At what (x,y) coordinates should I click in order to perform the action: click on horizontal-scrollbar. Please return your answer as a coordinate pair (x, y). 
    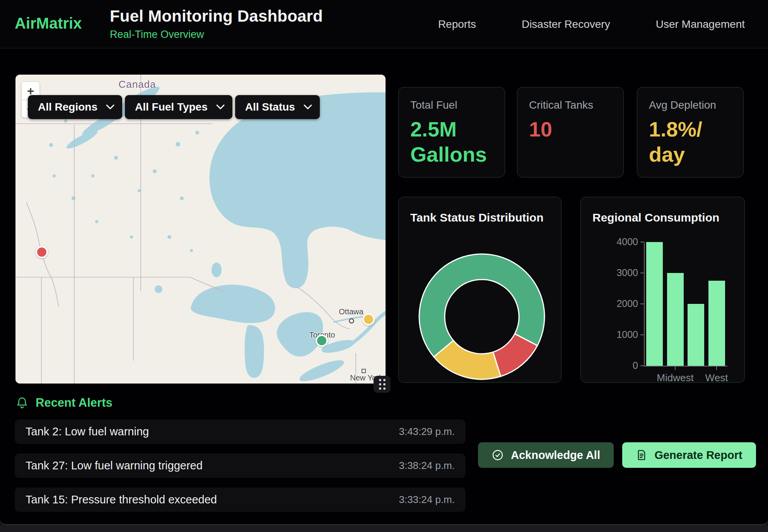
    Looking at the image, I should click on (384, 529).